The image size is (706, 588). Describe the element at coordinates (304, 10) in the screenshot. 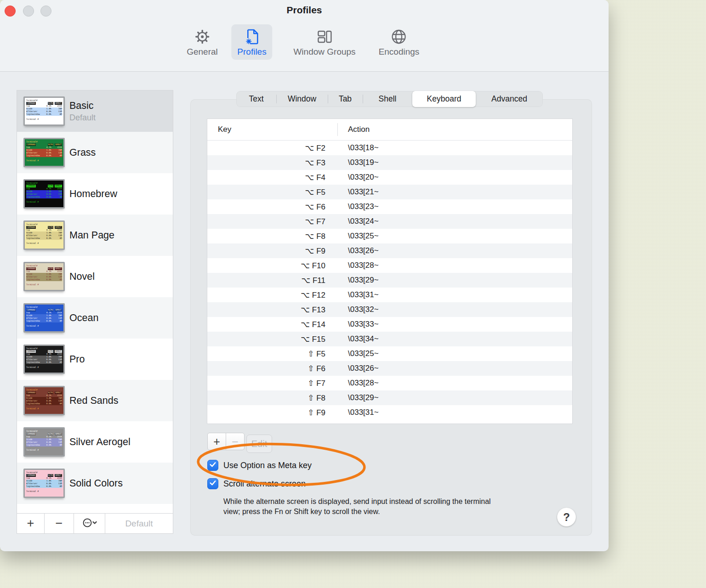

I see `window-title: Profiles` at that location.